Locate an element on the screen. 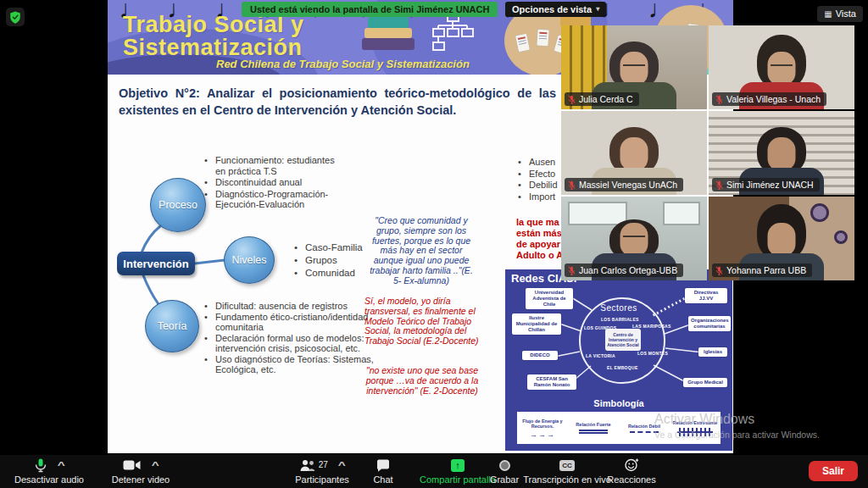 This screenshot has width=868, height=488. mute-audio-label: Desactivar audio is located at coordinates (49, 480).